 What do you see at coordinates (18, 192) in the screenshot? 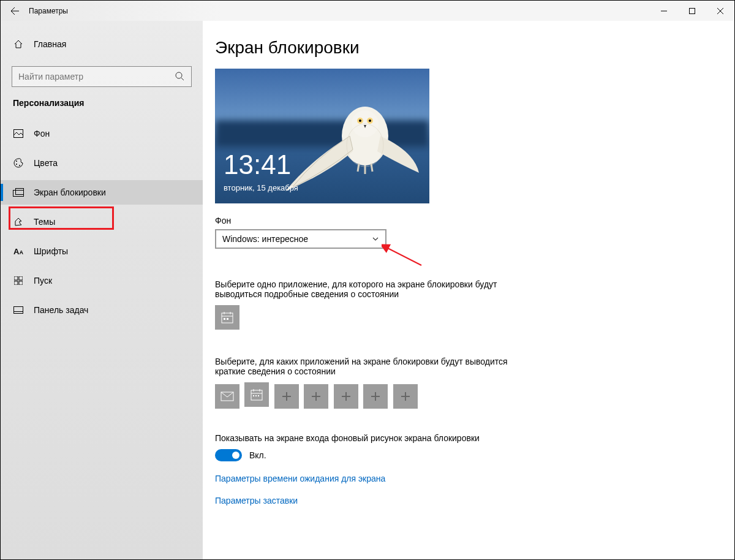
I see `lockscreen-icon` at bounding box center [18, 192].